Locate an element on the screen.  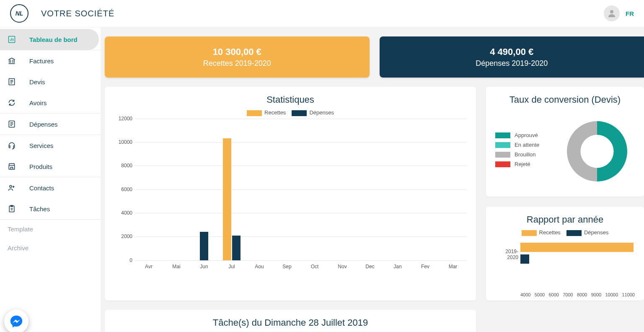
chart-title: Rapport par année is located at coordinates (565, 220).